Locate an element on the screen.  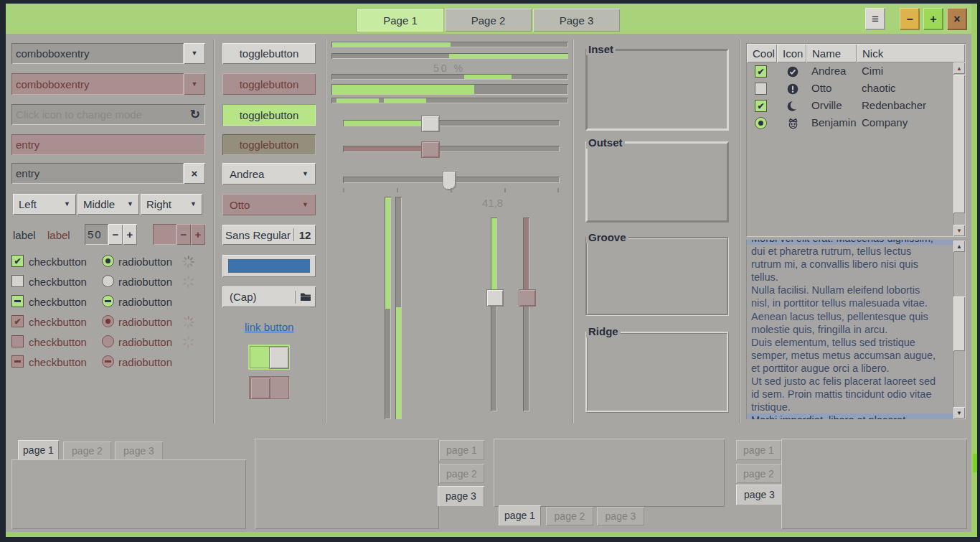
entry-clear-button: × is located at coordinates (194, 174).